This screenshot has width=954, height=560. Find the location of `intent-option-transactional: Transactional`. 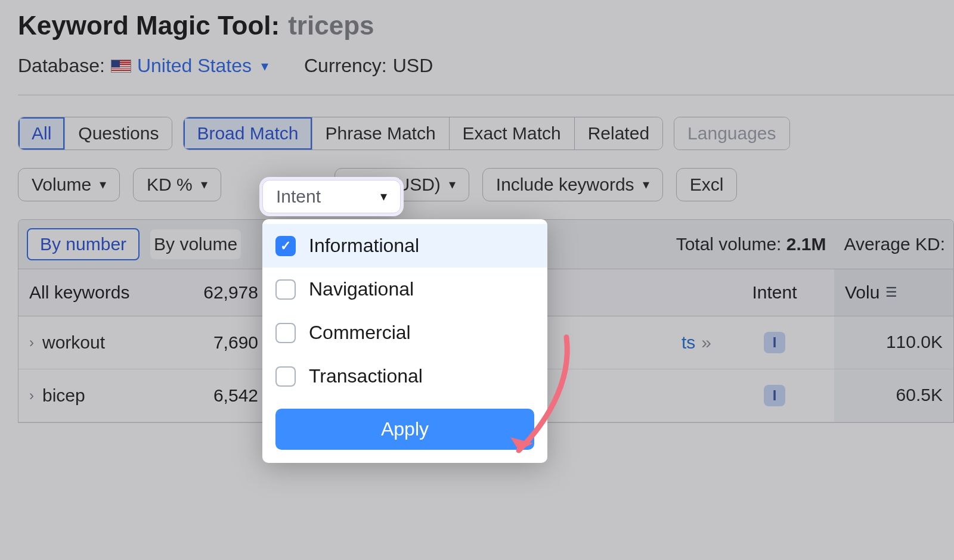

intent-option-transactional: Transactional is located at coordinates (405, 377).